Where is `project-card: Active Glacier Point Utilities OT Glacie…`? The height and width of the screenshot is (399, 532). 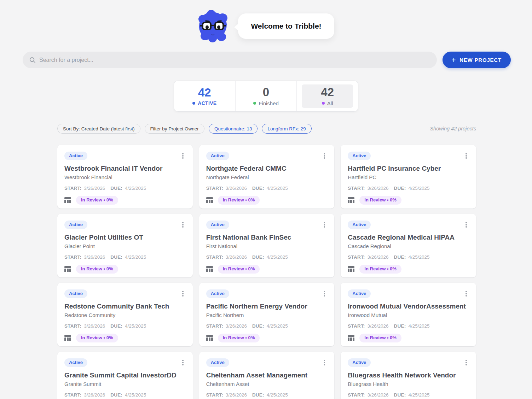
project-card: Active Glacier Point Utilities OT Glacie… is located at coordinates (125, 246).